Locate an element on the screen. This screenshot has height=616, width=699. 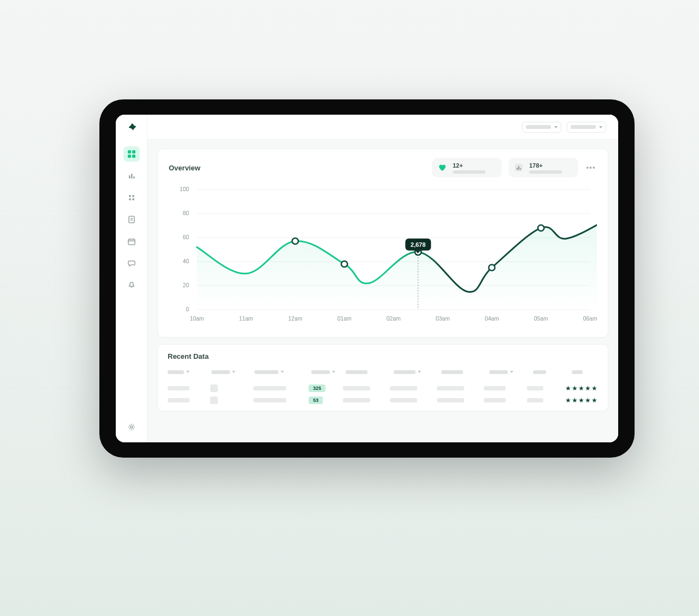
table-header is located at coordinates (383, 372).